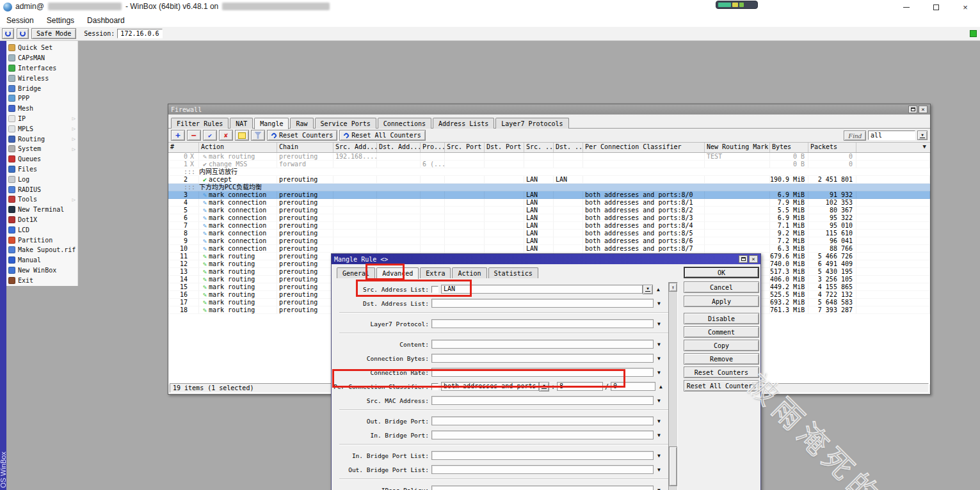 Image resolution: width=980 pixels, height=490 pixels. Describe the element at coordinates (721, 287) in the screenshot. I see `cancel-button: Cancel` at that location.